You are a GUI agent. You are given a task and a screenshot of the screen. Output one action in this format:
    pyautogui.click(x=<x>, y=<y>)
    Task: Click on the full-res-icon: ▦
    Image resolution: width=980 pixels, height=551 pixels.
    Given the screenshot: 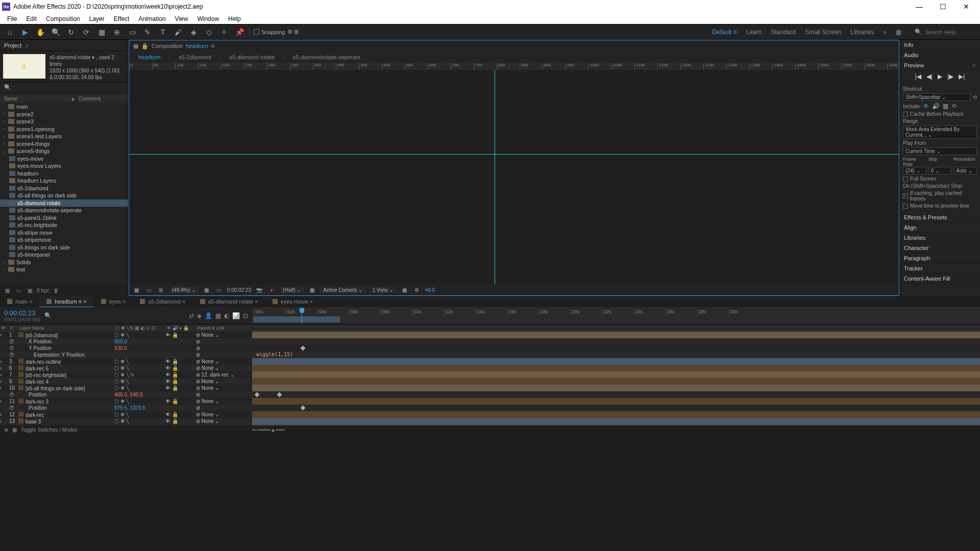 What is the action you would take?
    pyautogui.click(x=207, y=290)
    